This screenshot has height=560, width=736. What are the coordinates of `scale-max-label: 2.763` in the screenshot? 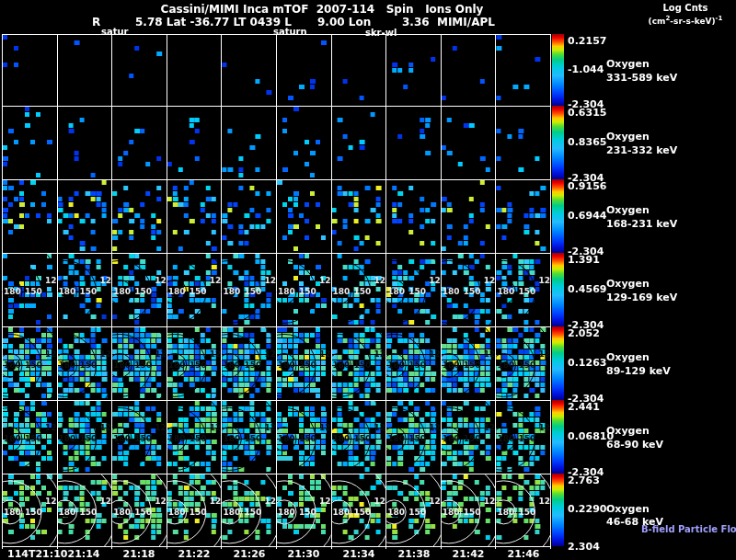 It's located at (583, 480).